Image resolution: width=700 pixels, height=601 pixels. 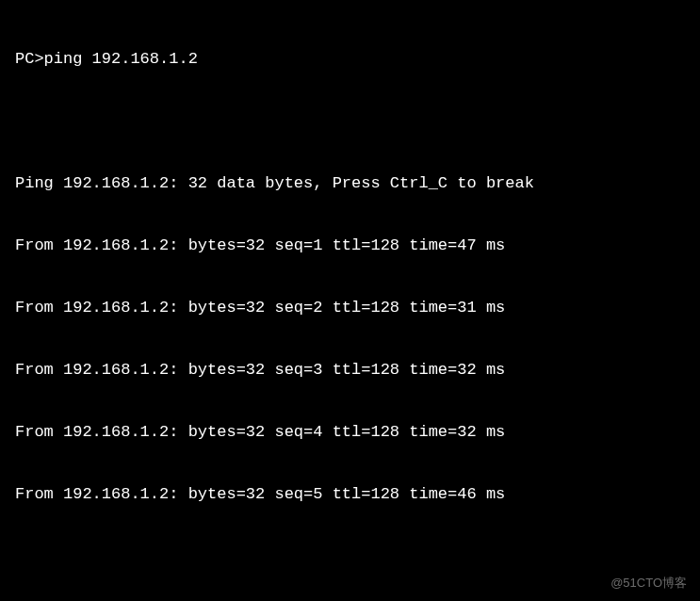 I want to click on watermark-text: @51CTO博客, so click(x=648, y=583).